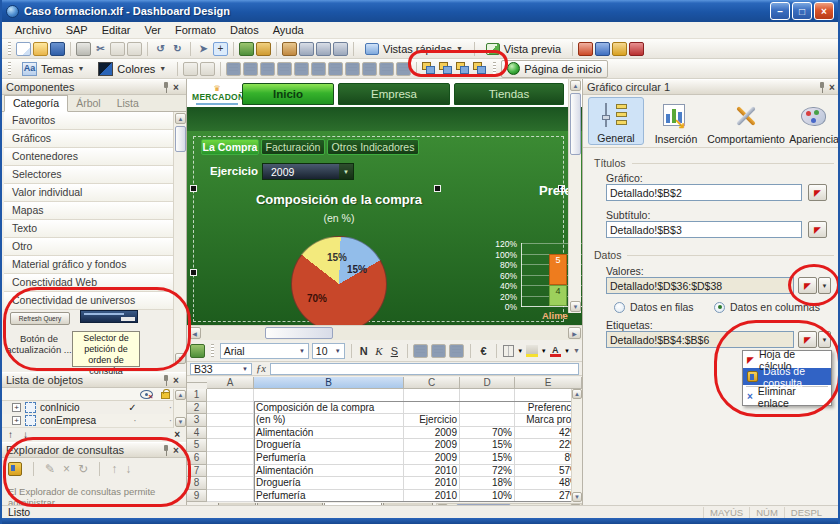  What do you see at coordinates (132, 408) in the screenshot?
I see `visibility-flag: ✓` at bounding box center [132, 408].